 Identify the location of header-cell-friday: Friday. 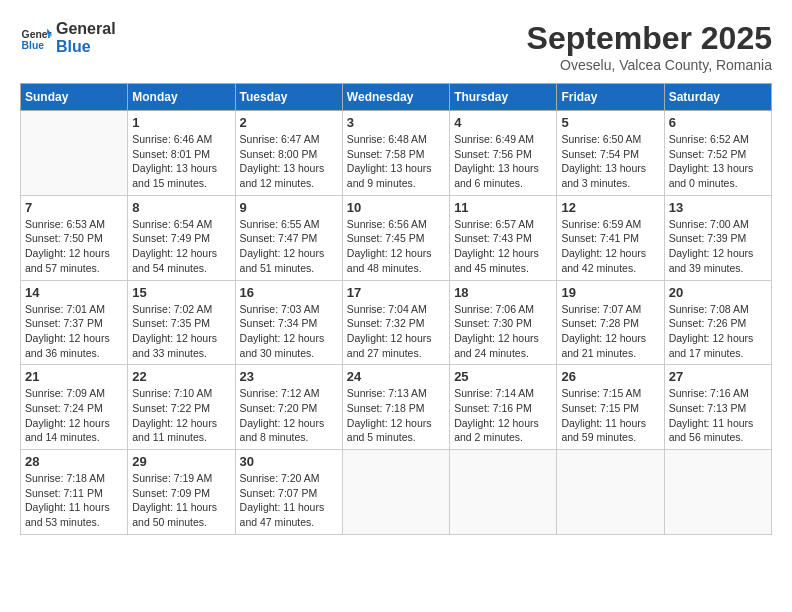
(610, 98).